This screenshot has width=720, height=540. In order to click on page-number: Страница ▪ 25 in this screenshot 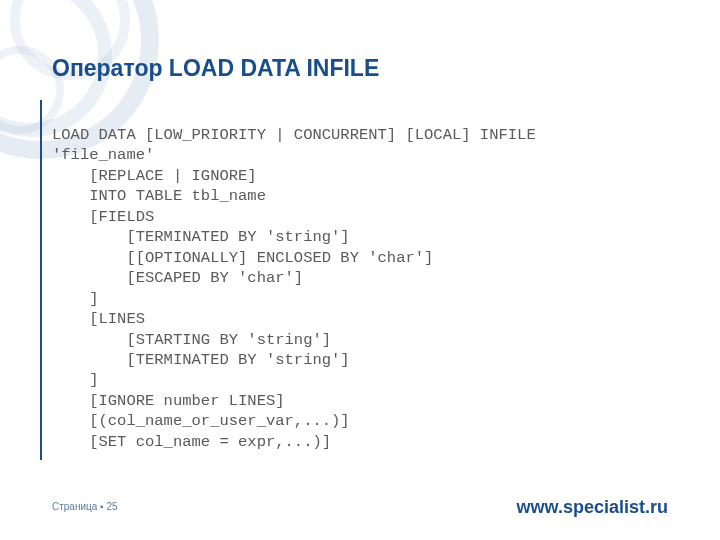, I will do `click(85, 506)`.